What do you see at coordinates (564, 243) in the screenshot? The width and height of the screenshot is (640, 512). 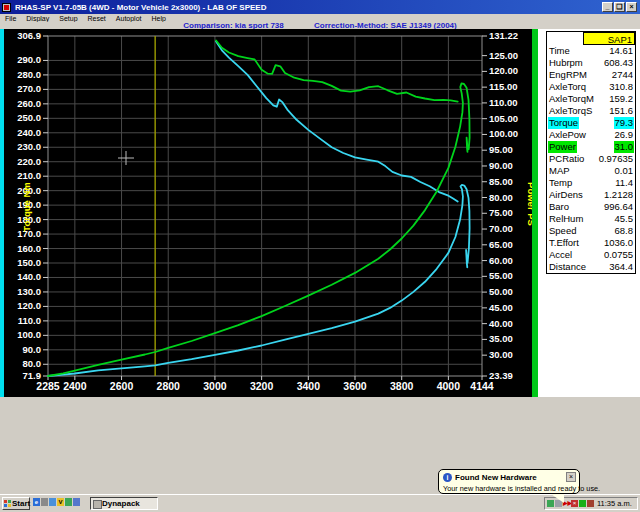 I see `row-label: T.Effort` at bounding box center [564, 243].